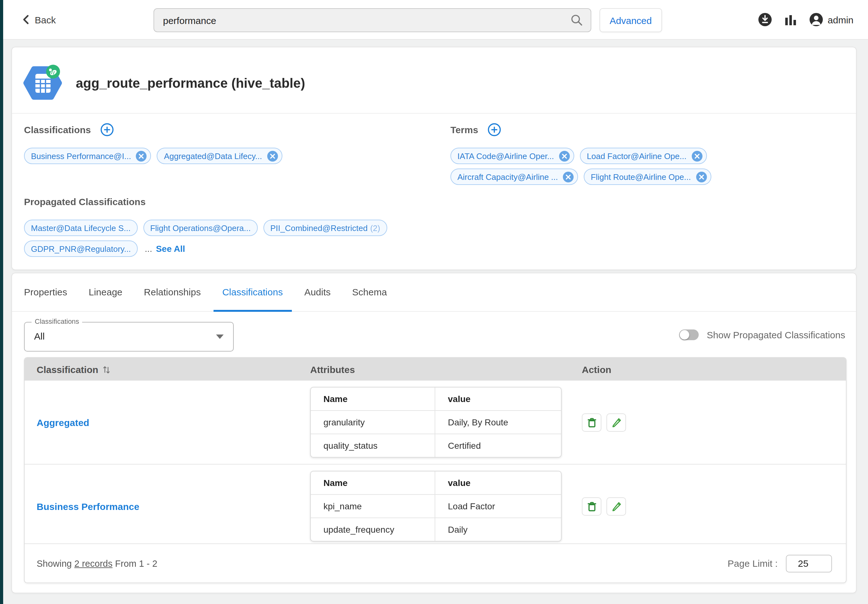 This screenshot has width=868, height=604. What do you see at coordinates (172, 292) in the screenshot?
I see `tab-relationships: Relationships` at bounding box center [172, 292].